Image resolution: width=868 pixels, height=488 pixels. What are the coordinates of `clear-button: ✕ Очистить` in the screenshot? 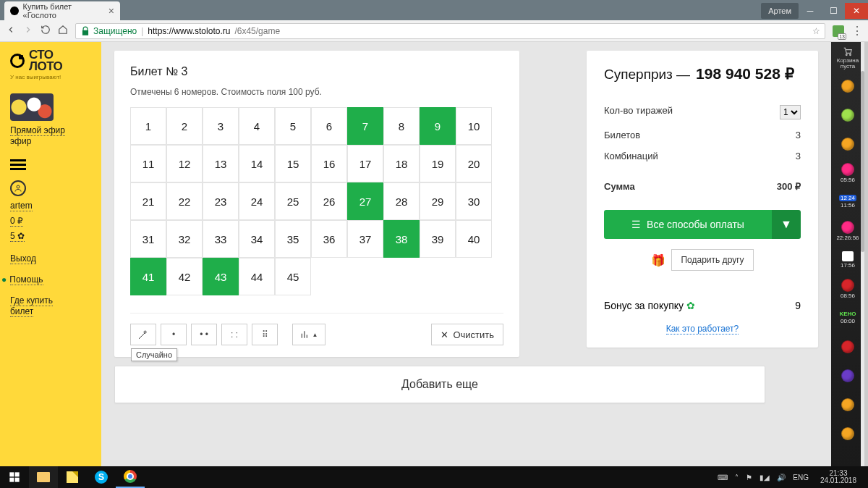 It's located at (467, 335).